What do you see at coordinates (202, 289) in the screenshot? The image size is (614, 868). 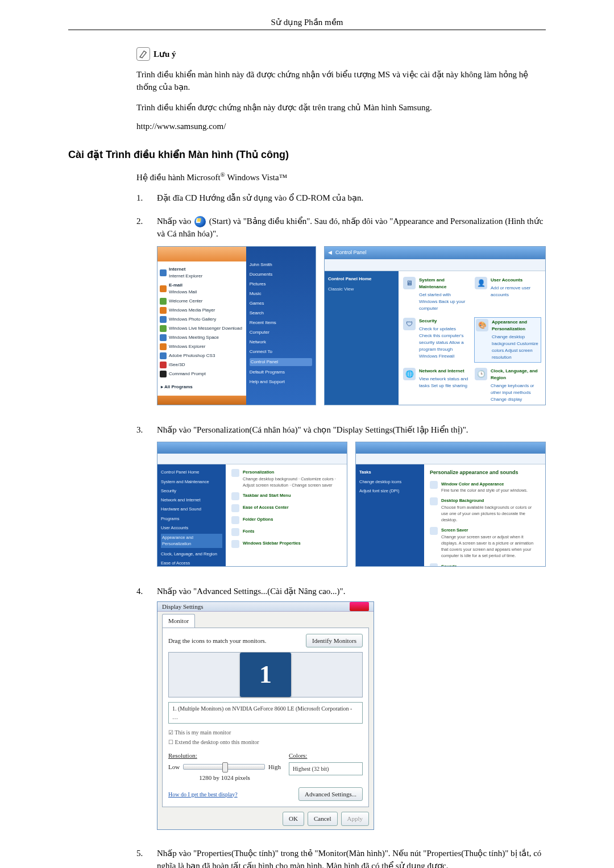 I see `sm-item-email: E-mailWindows Mail` at bounding box center [202, 289].